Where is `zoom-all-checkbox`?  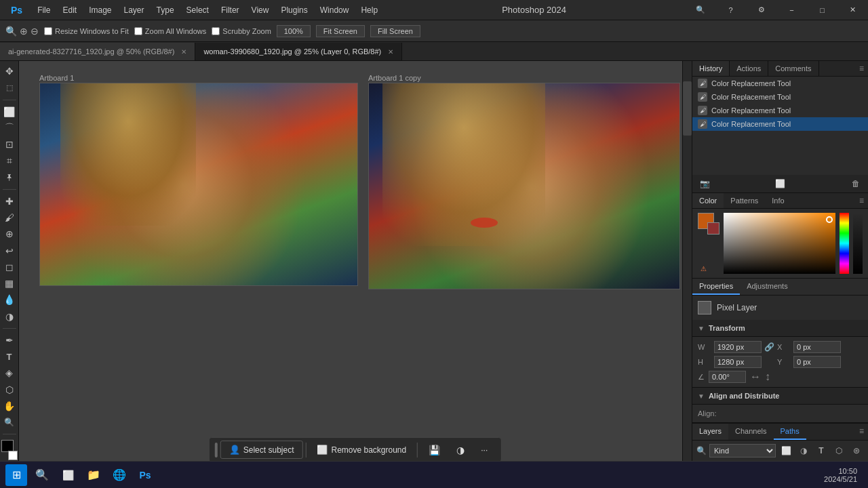 zoom-all-checkbox is located at coordinates (138, 31).